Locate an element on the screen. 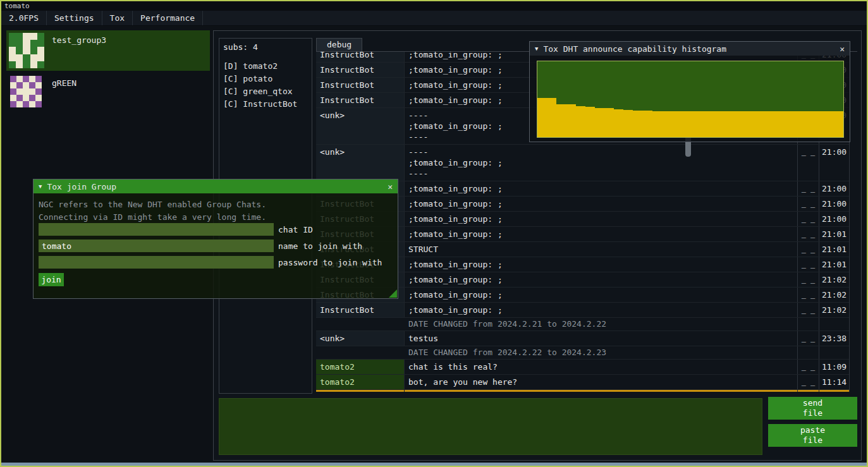 This screenshot has width=868, height=467. message-row: tomato2bot, are you new here?_ _11:14 is located at coordinates (583, 382).